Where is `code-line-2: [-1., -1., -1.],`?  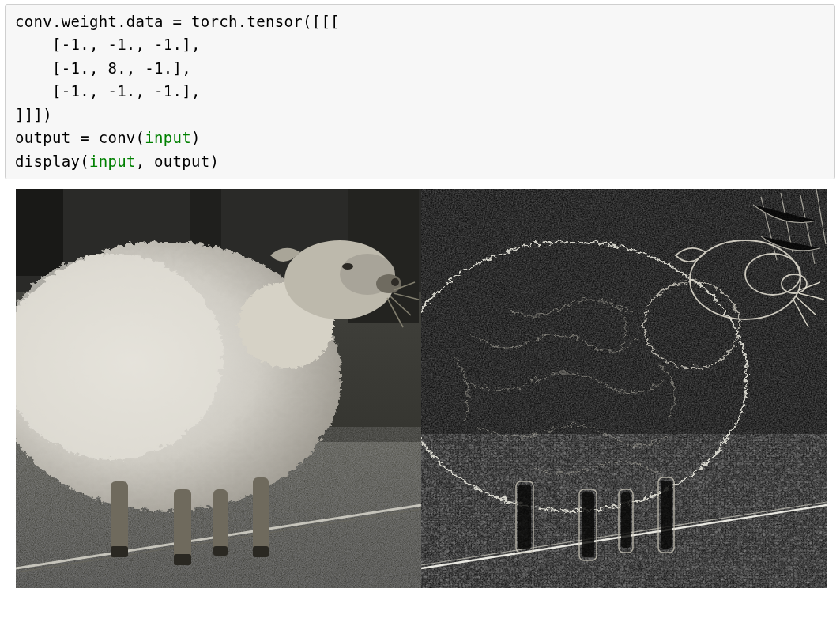
code-line-2: [-1., -1., -1.], is located at coordinates (420, 44).